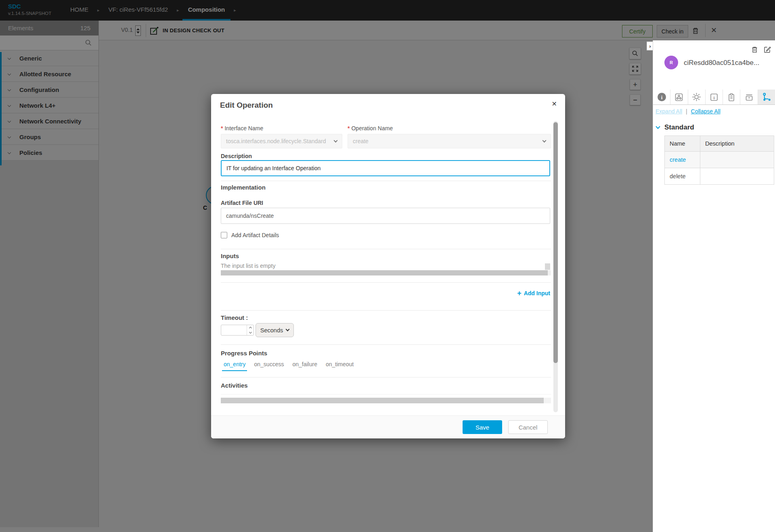 The width and height of the screenshot is (775, 532). Describe the element at coordinates (224, 235) in the screenshot. I see `checkbox-unchecked-icon` at that location.